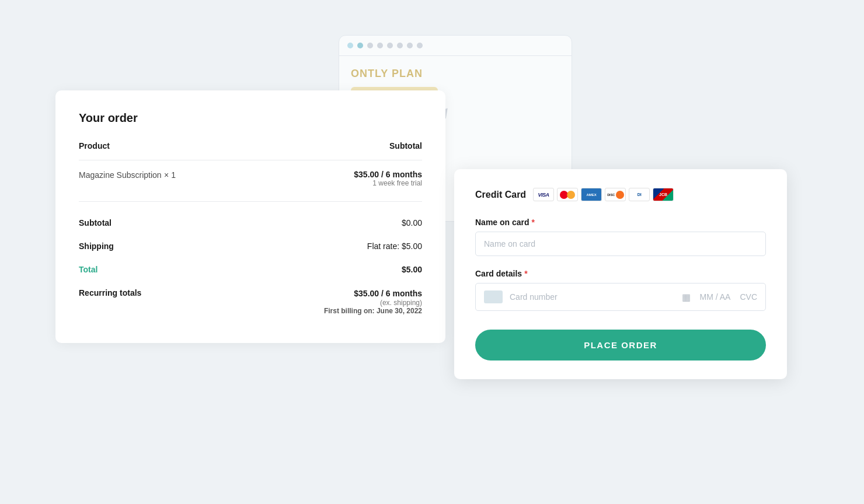  What do you see at coordinates (120, 175) in the screenshot?
I see `product-name: Magazine Subscription` at bounding box center [120, 175].